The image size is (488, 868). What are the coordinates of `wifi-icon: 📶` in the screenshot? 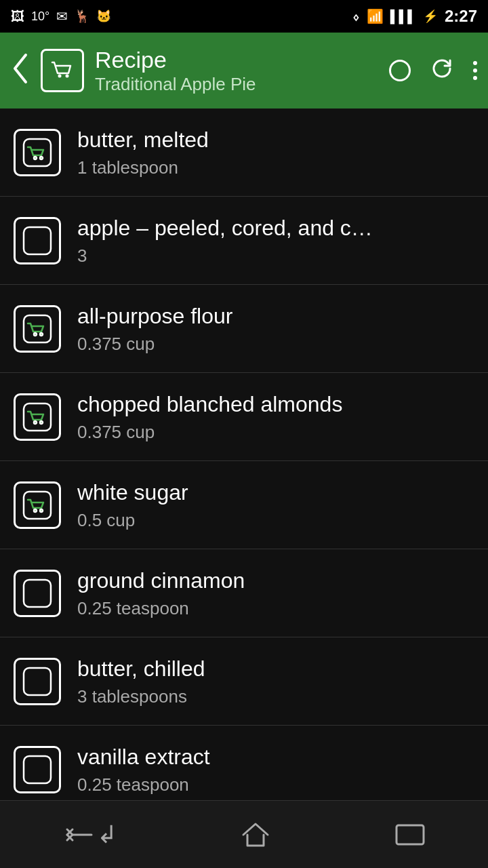 It's located at (375, 16).